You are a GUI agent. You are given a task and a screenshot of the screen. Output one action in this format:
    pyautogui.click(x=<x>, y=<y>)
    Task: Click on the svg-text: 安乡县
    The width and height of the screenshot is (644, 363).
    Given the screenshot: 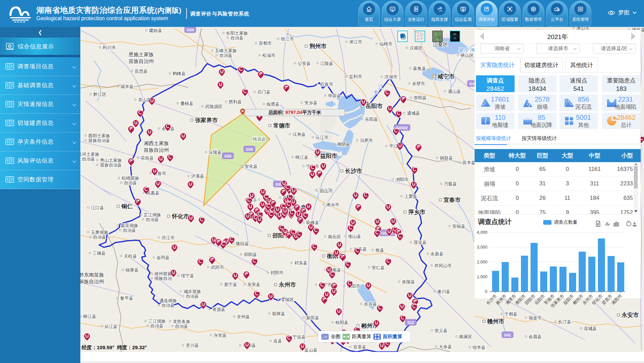 What is the action you would take?
    pyautogui.click(x=311, y=103)
    